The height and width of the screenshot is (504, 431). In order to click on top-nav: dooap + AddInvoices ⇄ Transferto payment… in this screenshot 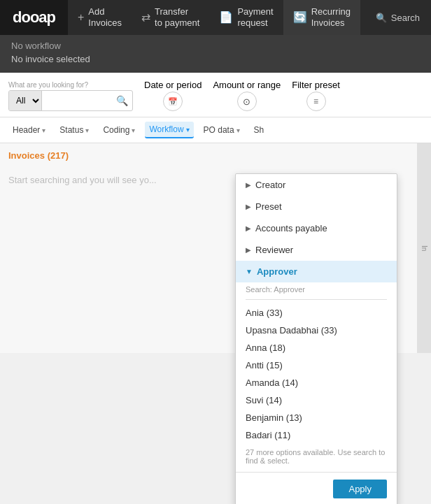, I will do `click(216, 17)`.